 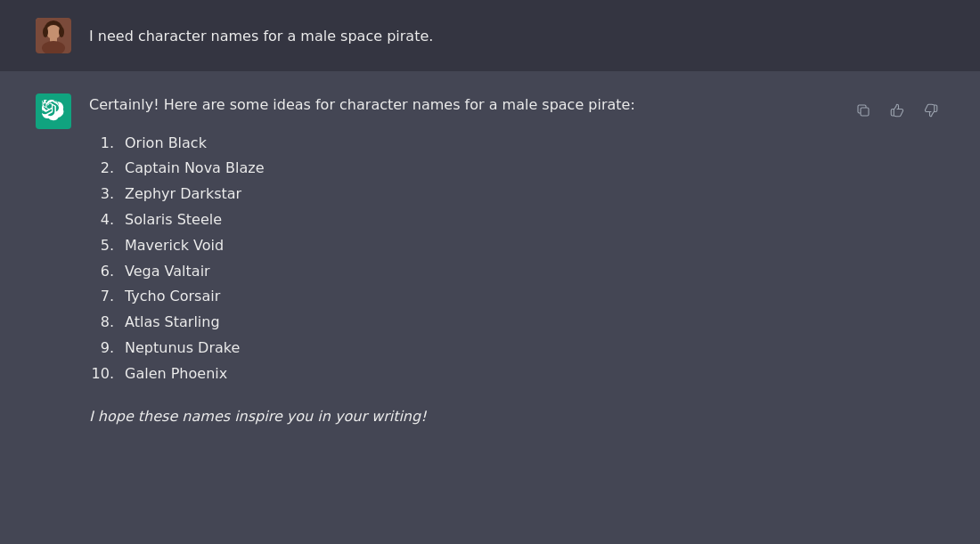 What do you see at coordinates (470, 322) in the screenshot?
I see `list-item: 8.Atlas Starling` at bounding box center [470, 322].